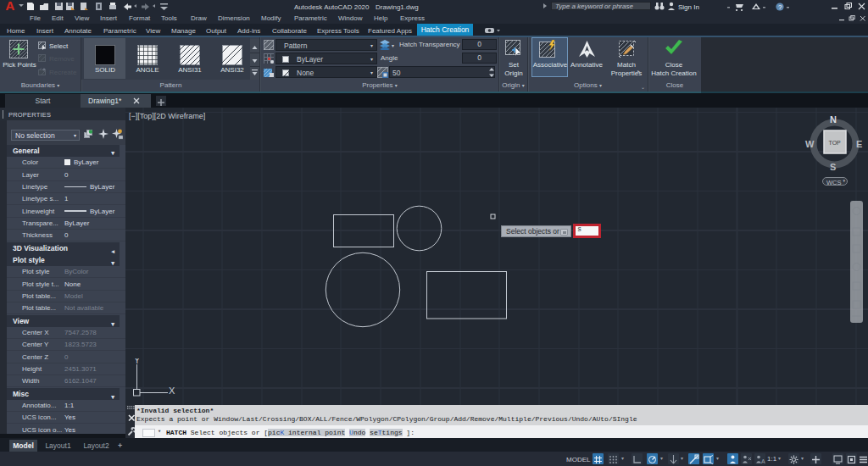 Image resolution: width=868 pixels, height=466 pixels. I want to click on svg-text: TOP, so click(836, 142).